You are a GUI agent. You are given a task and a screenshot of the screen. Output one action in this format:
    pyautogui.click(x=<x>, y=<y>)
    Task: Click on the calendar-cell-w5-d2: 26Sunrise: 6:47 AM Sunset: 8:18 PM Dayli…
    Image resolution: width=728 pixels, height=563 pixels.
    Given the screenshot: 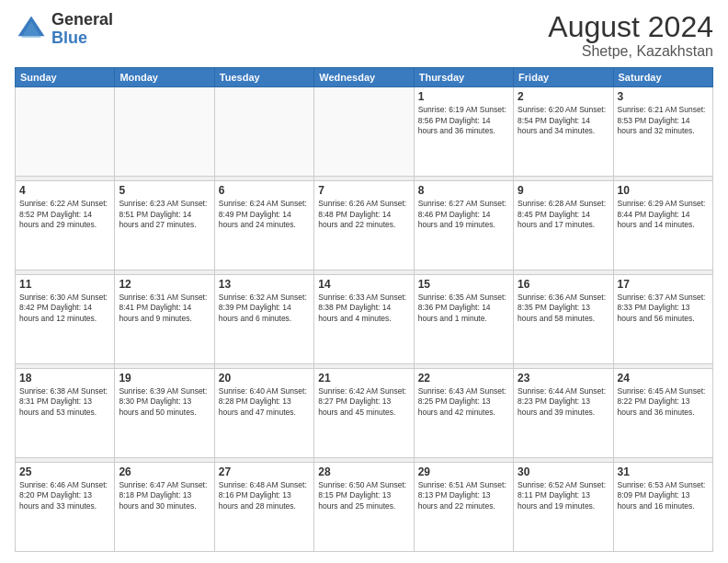 What is the action you would take?
    pyautogui.click(x=165, y=506)
    